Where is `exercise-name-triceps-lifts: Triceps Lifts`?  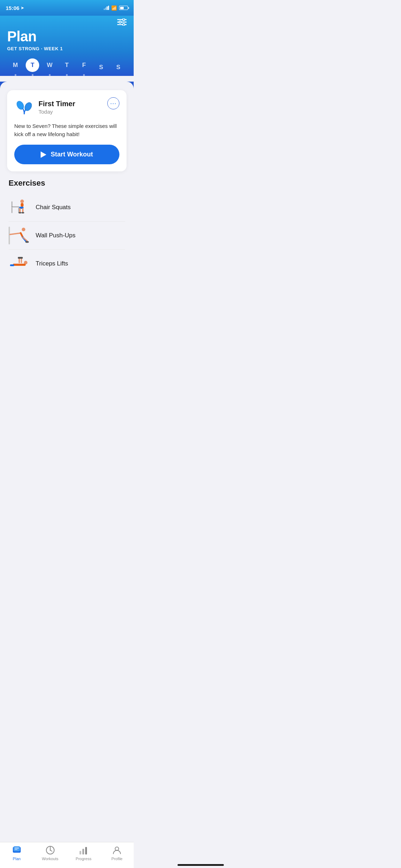 exercise-name-triceps-lifts: Triceps Lifts is located at coordinates (52, 264).